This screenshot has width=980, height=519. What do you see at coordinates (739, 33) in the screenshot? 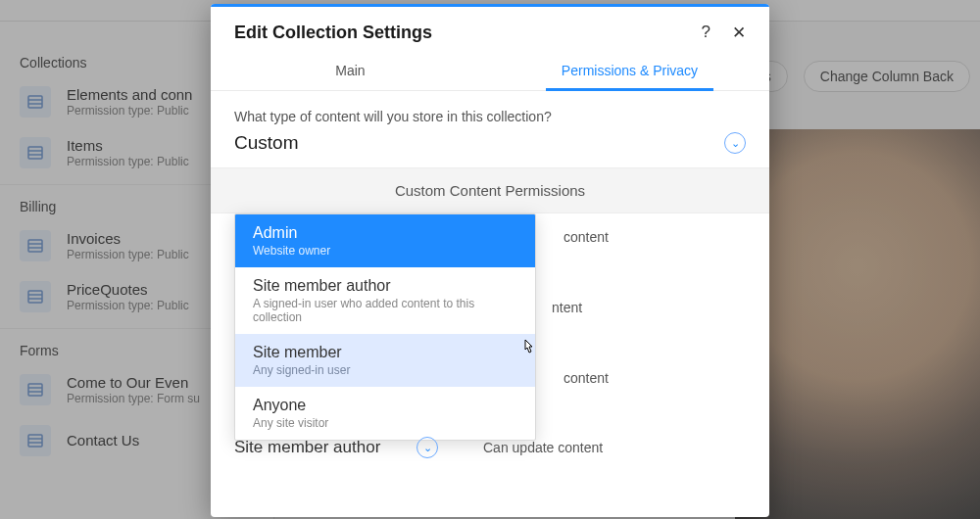
I see `modal-close-icon: ✕` at bounding box center [739, 33].